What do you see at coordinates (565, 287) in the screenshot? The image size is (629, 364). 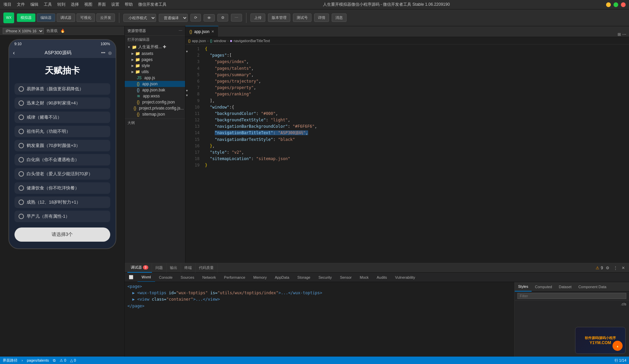 I see `devtools-right-tab-dataset: Dataset` at bounding box center [565, 287].